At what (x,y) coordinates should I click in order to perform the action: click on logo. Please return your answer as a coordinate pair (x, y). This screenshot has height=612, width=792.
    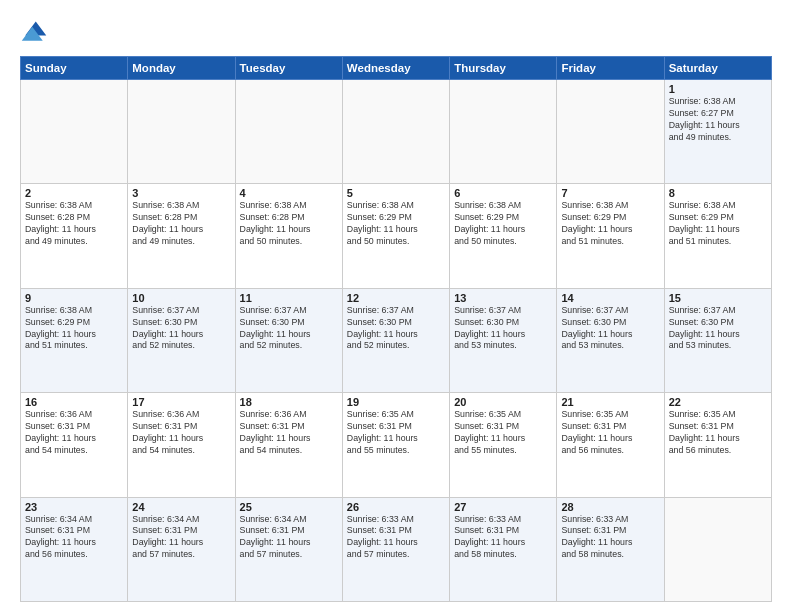
    Looking at the image, I should click on (36, 32).